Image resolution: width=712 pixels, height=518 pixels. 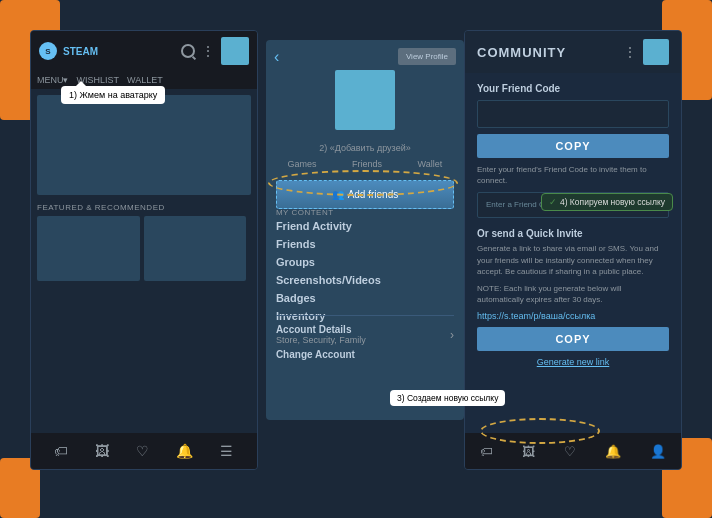 I want to click on community-header-right: ⋮, so click(x=646, y=52).